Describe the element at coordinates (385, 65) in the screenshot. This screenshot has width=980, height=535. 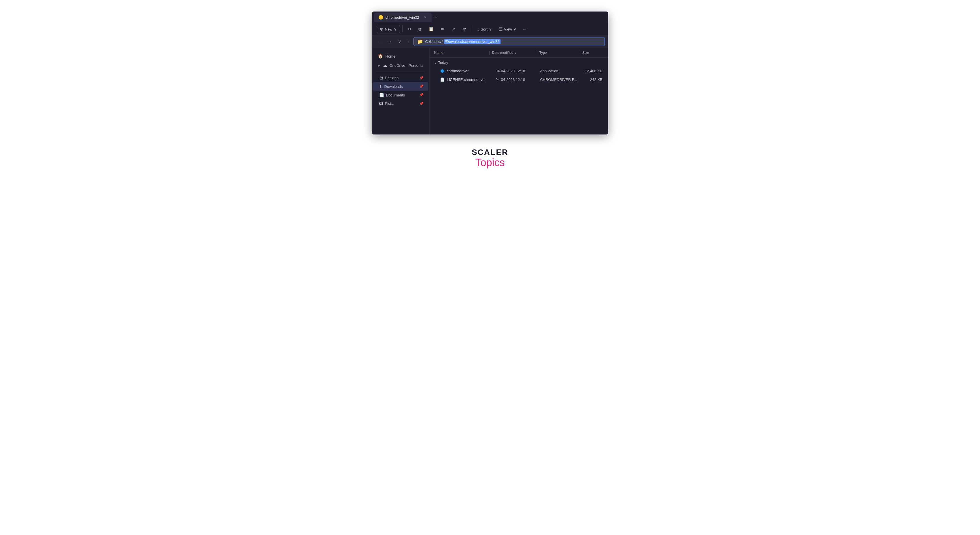
I see `onedrive-icon: ☁` at that location.